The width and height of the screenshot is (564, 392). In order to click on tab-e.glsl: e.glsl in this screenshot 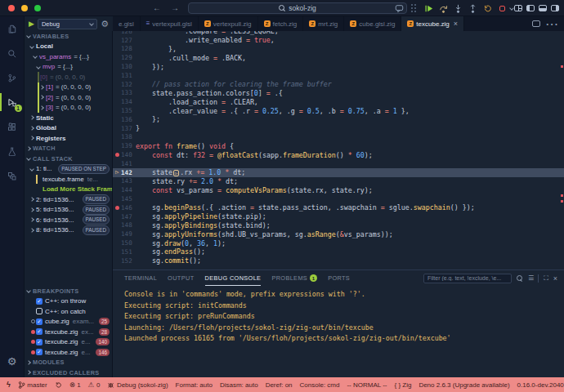, I will do `click(127, 24)`.